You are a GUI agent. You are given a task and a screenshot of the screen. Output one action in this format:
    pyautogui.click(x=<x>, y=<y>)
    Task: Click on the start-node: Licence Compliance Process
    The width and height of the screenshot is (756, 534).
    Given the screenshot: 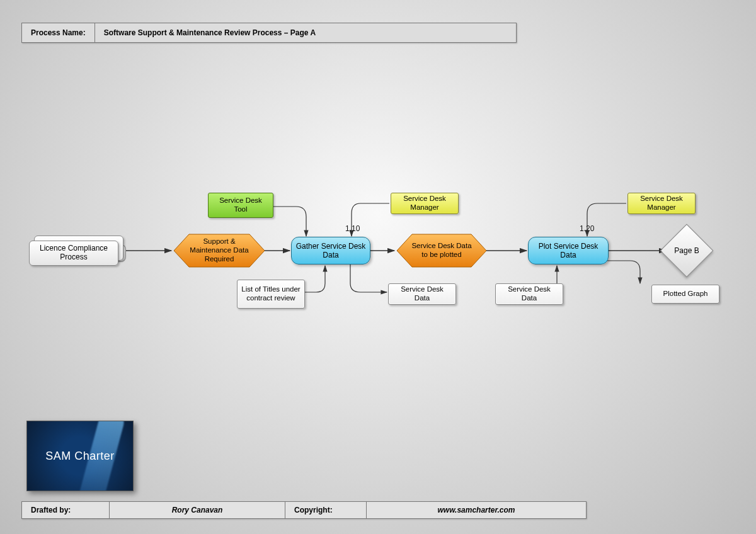 What is the action you would take?
    pyautogui.click(x=76, y=250)
    